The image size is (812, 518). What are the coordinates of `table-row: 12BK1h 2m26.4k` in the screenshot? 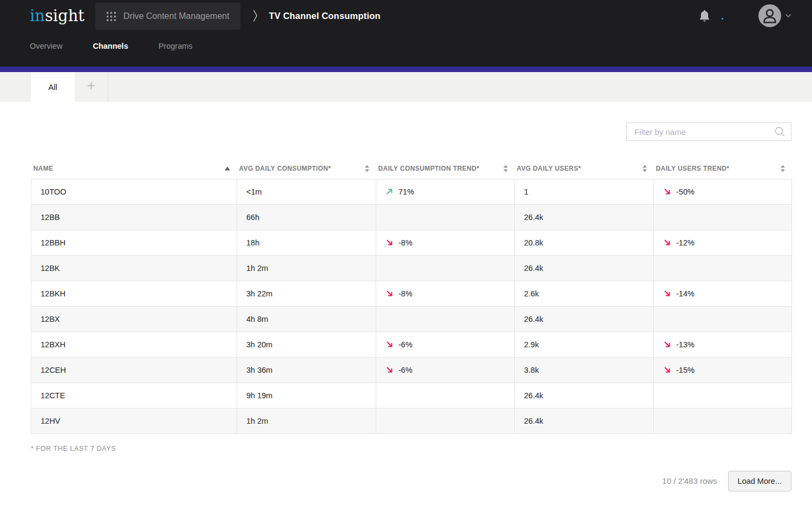 It's located at (411, 268).